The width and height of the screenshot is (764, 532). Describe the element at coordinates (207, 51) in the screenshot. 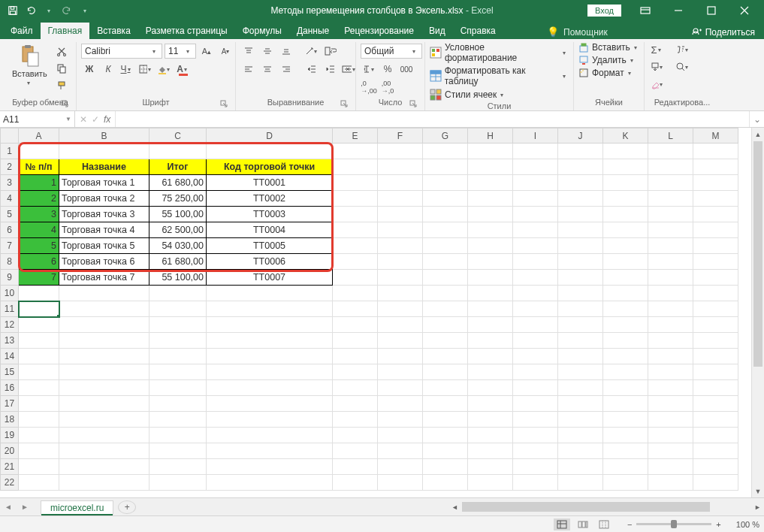

I see `increase-font-icon: A▴` at that location.